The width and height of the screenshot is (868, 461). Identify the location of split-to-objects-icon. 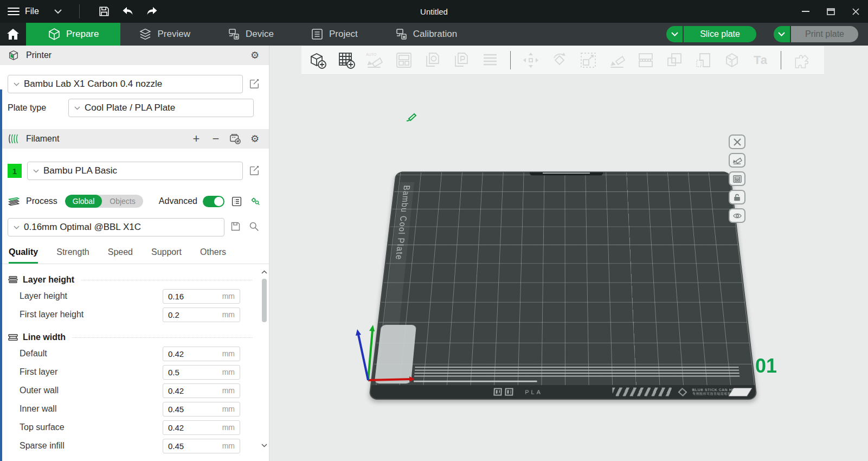
(433, 60).